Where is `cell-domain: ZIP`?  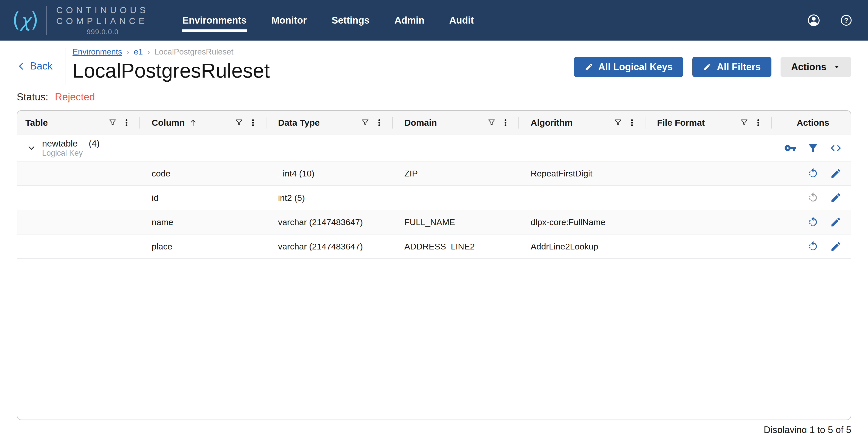
cell-domain: ZIP is located at coordinates (460, 174).